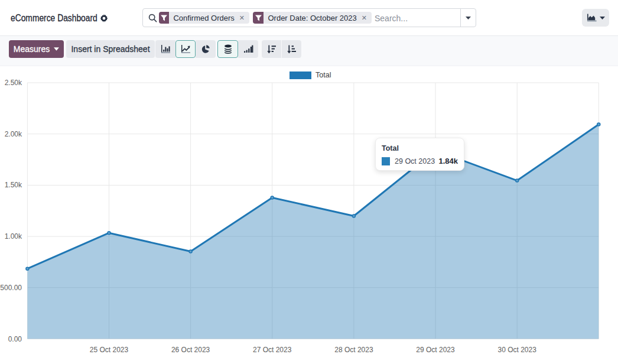 The height and width of the screenshot is (364, 618). I want to click on svg-text: 28 Oct 2023, so click(354, 350).